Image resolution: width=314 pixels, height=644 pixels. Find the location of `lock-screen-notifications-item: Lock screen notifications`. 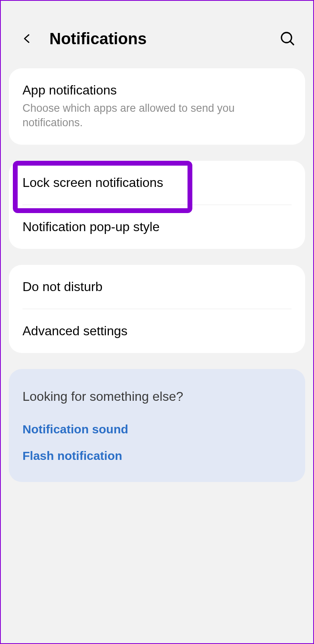

lock-screen-notifications-item: Lock screen notifications is located at coordinates (157, 183).